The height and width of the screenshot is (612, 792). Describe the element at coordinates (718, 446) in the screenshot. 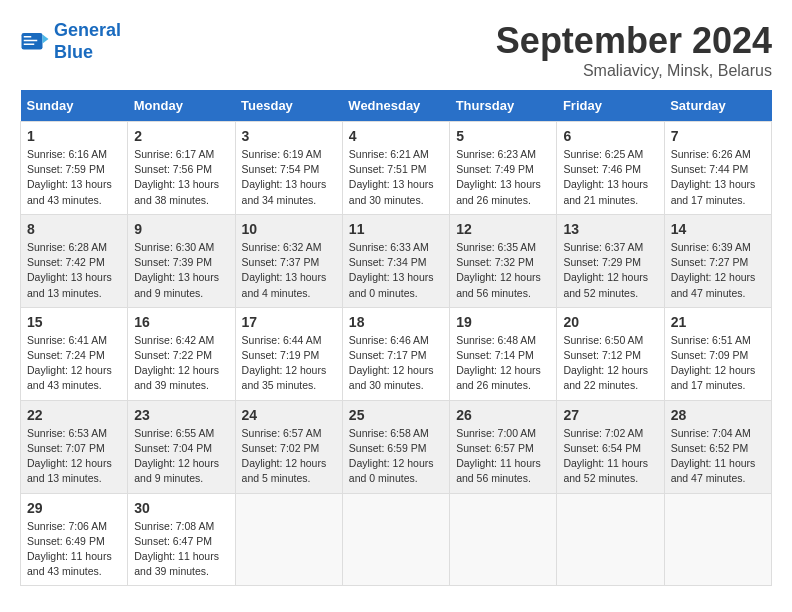

I see `calendar-day-cell: 28Sunrise: 7:04 AMSunset: 6:52 PMDayligh…` at that location.